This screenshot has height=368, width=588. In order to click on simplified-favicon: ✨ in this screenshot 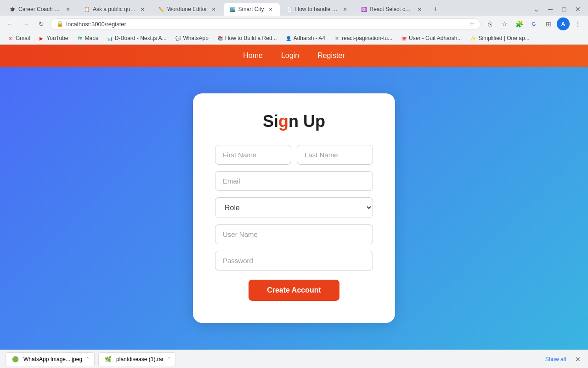, I will do `click(473, 38)`.